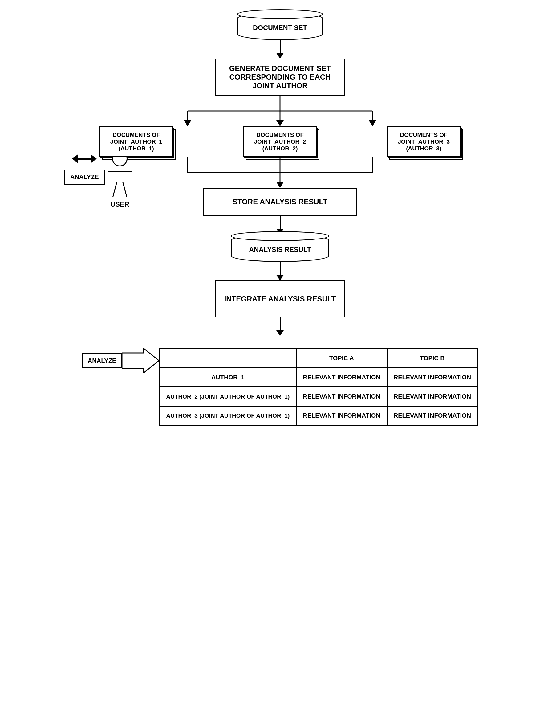 The width and height of the screenshot is (560, 728). Describe the element at coordinates (342, 416) in the screenshot. I see `author3-topic-a: RELEVANT INFORMATION` at that location.